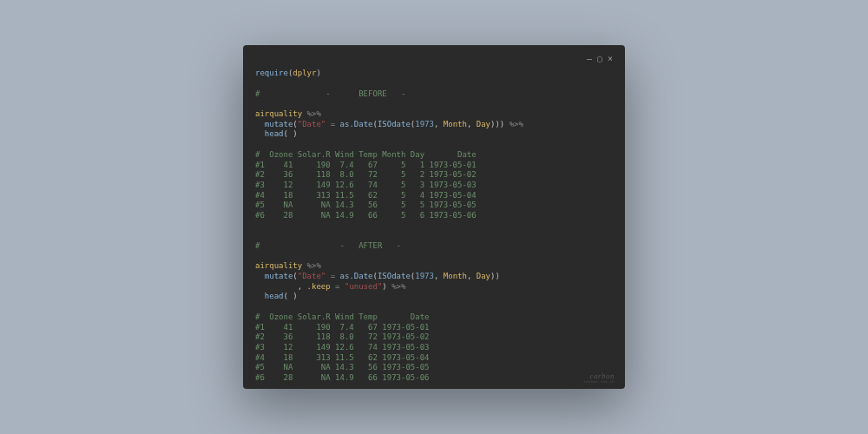 This screenshot has height=434, width=868. Describe the element at coordinates (328, 246) in the screenshot. I see `comment-after: # - AFTER -` at that location.